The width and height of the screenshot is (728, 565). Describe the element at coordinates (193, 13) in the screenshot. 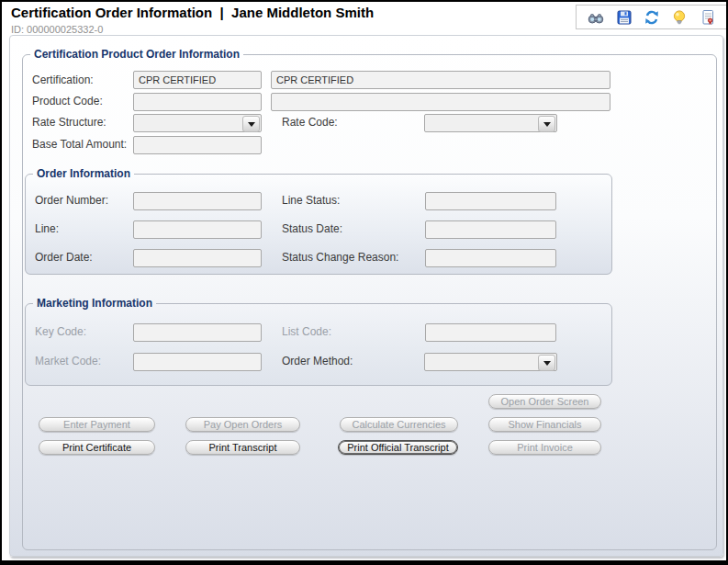

I see `page-title: Certification Order Information | Jane M…` at that location.